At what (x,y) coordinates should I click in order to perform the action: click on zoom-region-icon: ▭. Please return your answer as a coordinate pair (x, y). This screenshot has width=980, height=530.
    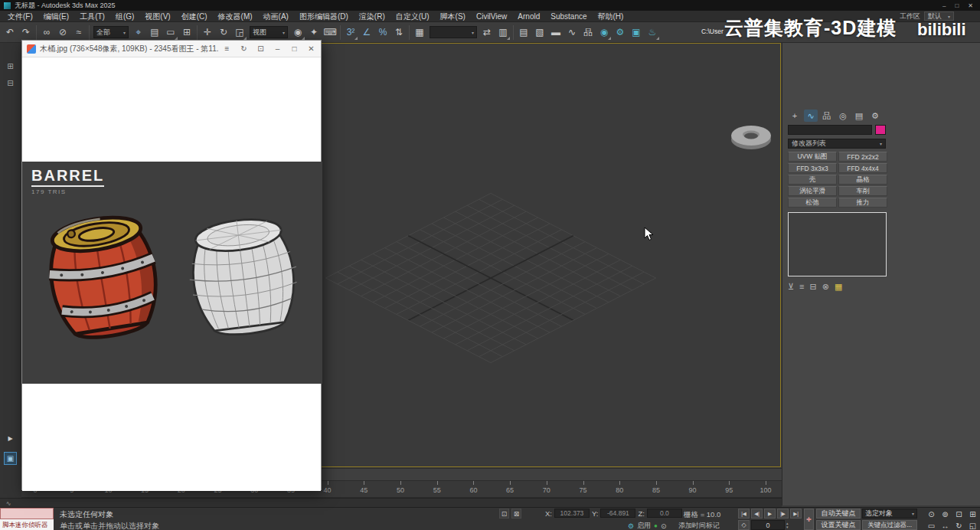
    Looking at the image, I should click on (931, 525).